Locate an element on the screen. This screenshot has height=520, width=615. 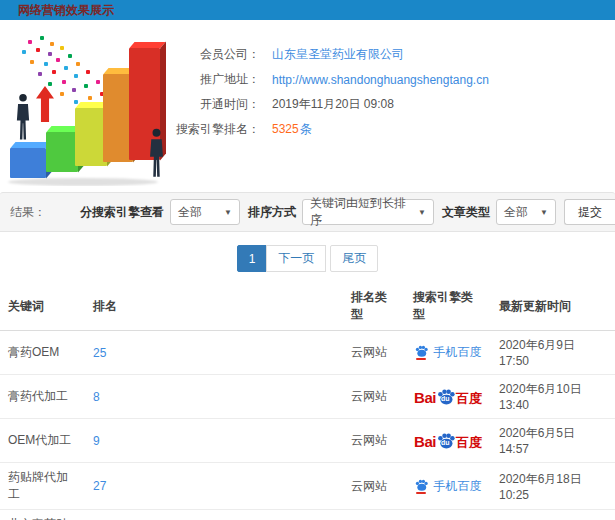
field-promo-url: 推广地址： http://www.shandonghuangshengtang.… is located at coordinates (320, 80).